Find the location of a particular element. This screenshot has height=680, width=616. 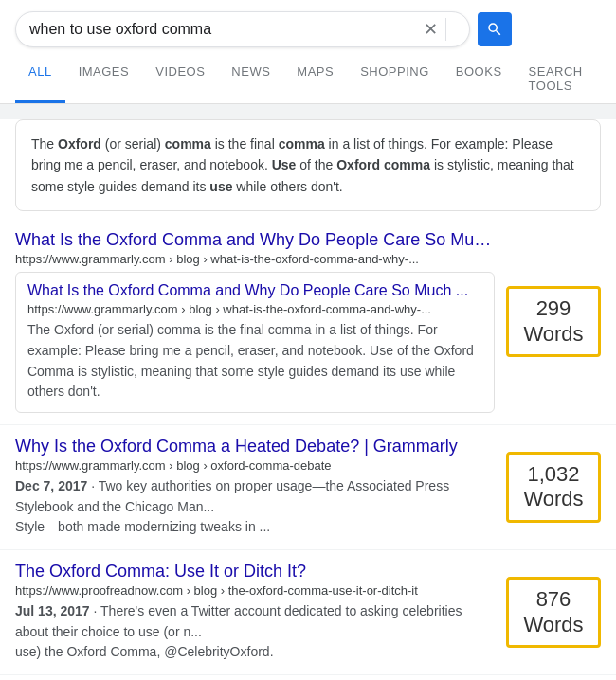

inner-result-url: https://www.grammarly.com › blog › what-… is located at coordinates (255, 309).